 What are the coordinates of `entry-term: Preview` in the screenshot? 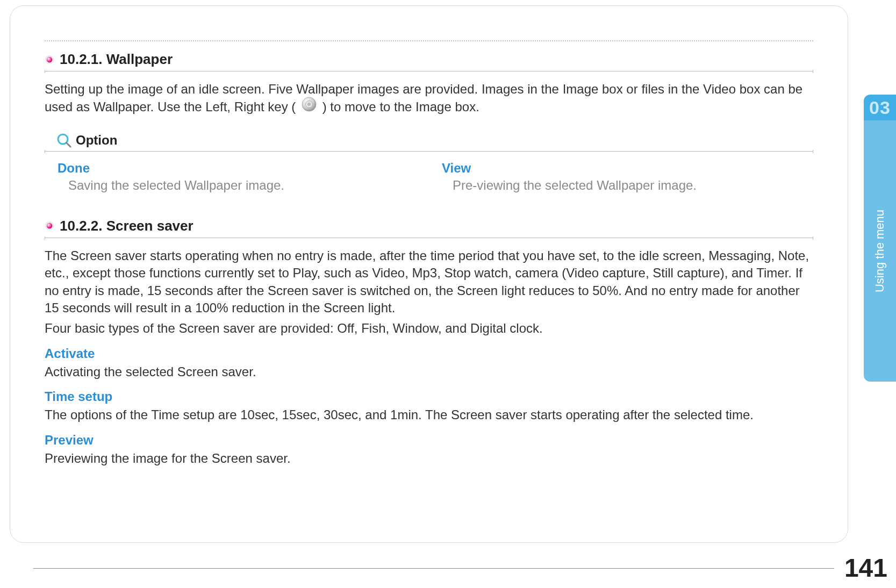 It's located at (429, 440).